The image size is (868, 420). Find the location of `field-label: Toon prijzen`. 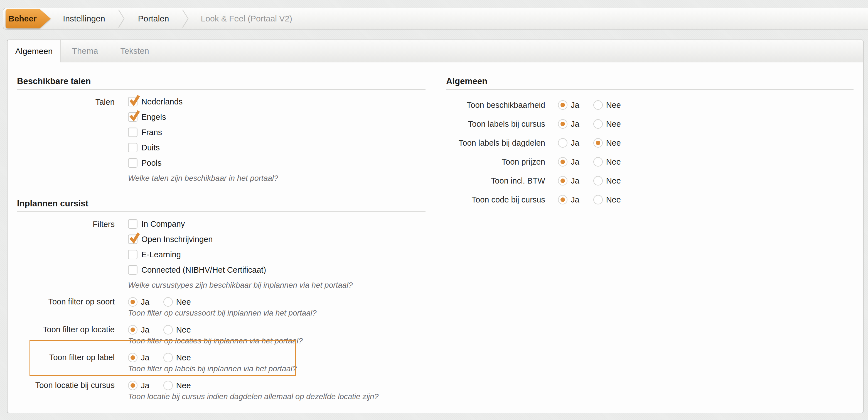

field-label: Toon prijzen is located at coordinates (496, 162).